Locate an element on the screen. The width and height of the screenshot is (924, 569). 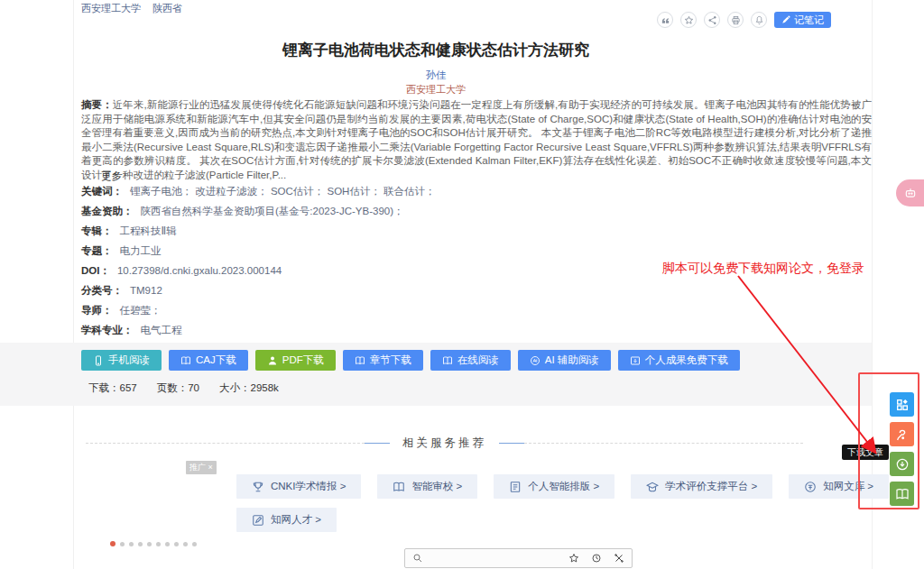
mobile-read-button: 手机阅读 is located at coordinates (121, 361).